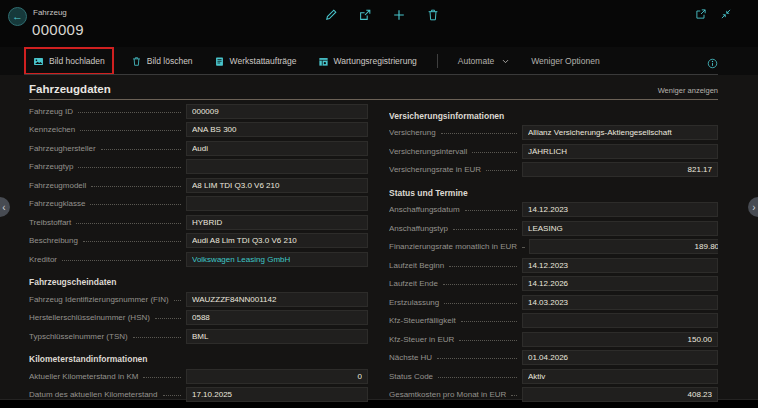 This screenshot has height=408, width=758. What do you see at coordinates (62, 148) in the screenshot?
I see `field-label: Fahrzeughersteller` at bounding box center [62, 148].